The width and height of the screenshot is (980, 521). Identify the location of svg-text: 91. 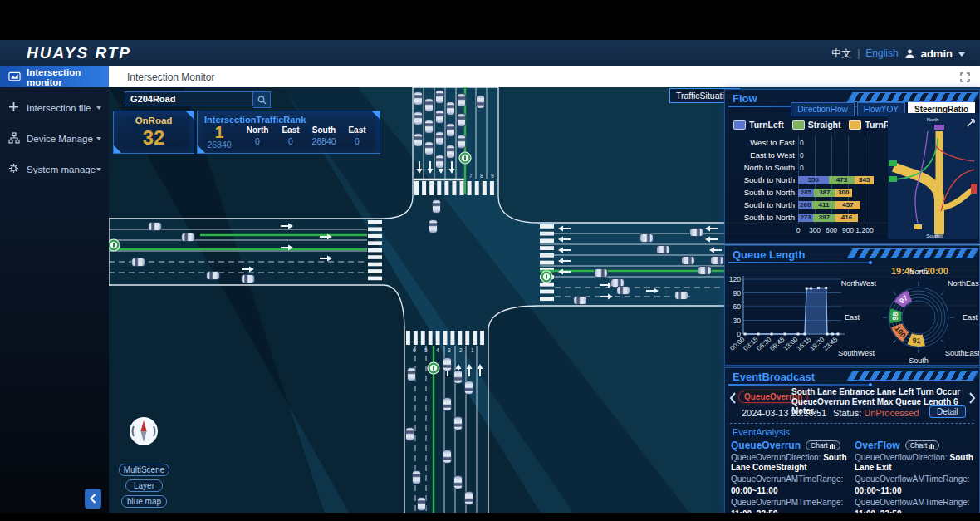
(917, 341).